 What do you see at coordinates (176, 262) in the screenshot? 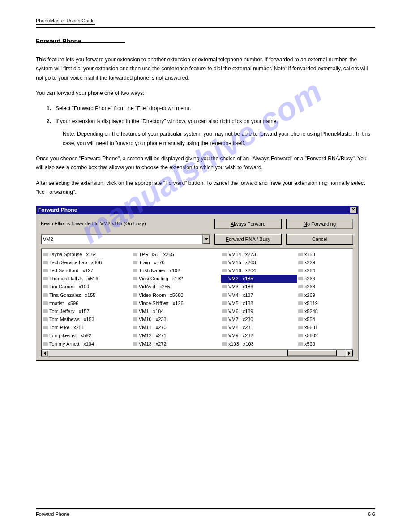
I see `list-item: Trainx470` at bounding box center [176, 262].